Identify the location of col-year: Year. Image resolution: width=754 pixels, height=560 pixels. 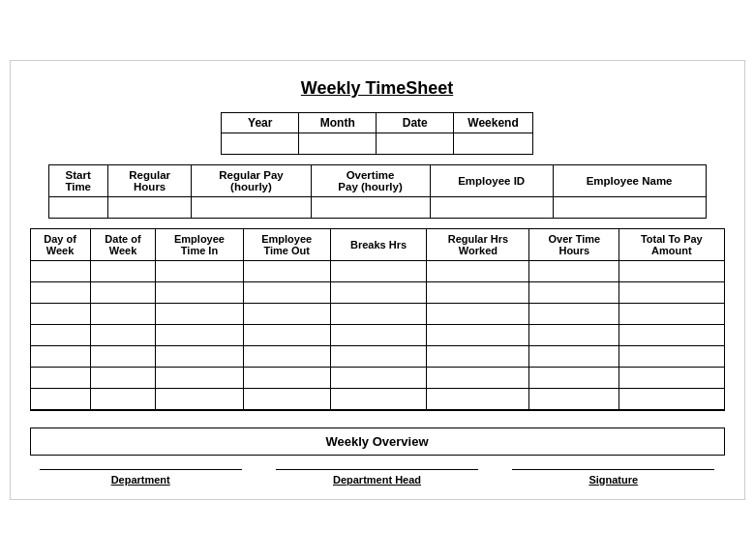
(260, 124).